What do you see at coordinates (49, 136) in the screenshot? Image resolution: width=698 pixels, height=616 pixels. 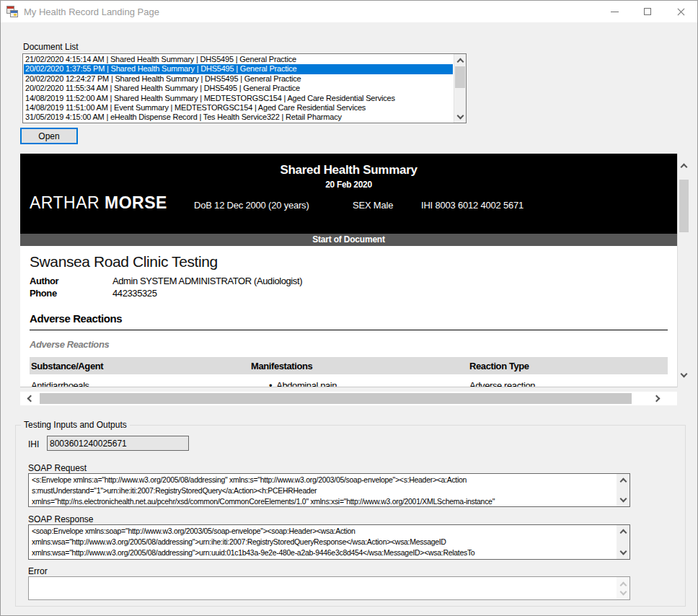 I see `open-button: Open` at bounding box center [49, 136].